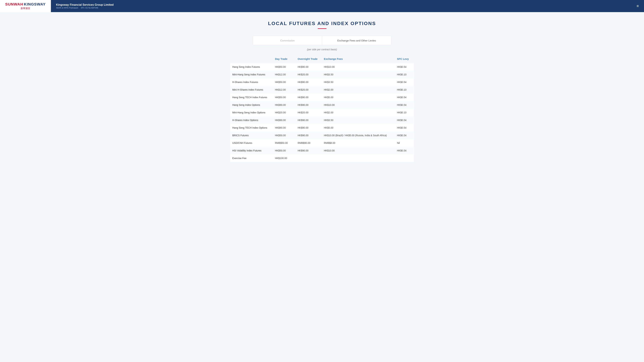  Describe the element at coordinates (284, 74) in the screenshot. I see `cell-day_trade: HK$12.00` at that location.